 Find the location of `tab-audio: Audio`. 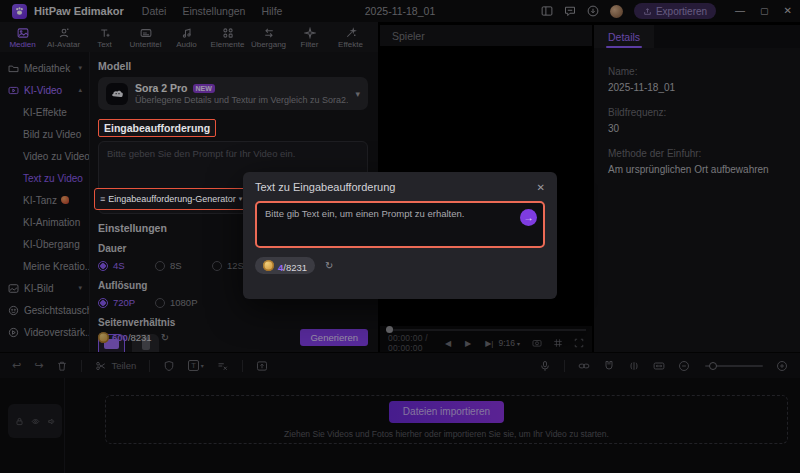

tab-audio: Audio is located at coordinates (186, 38).